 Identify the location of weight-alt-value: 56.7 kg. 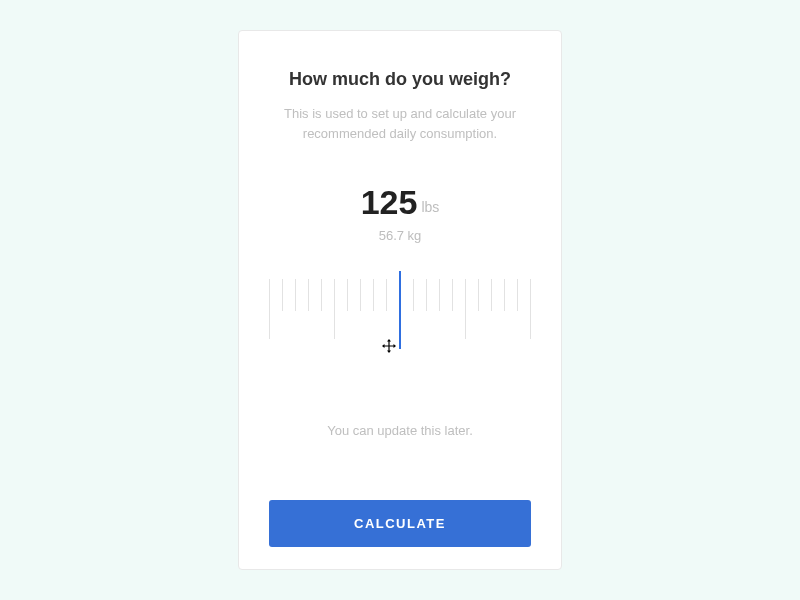
(400, 236).